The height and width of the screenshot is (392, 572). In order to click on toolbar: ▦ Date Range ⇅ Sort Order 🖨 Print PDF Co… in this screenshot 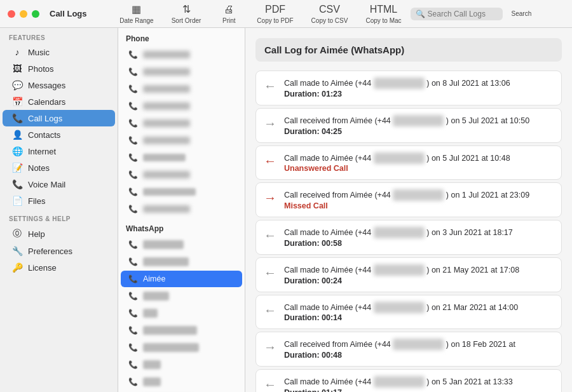, I will do `click(325, 13)`.